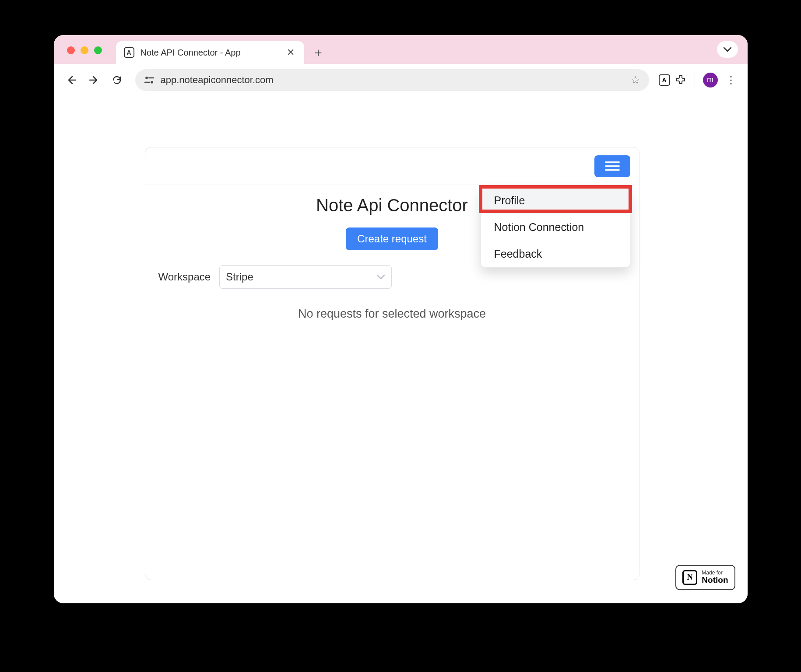 The width and height of the screenshot is (801, 672). Describe the element at coordinates (401, 49) in the screenshot. I see `tab-bar: A Note API Connector - App ✕ ＋` at that location.